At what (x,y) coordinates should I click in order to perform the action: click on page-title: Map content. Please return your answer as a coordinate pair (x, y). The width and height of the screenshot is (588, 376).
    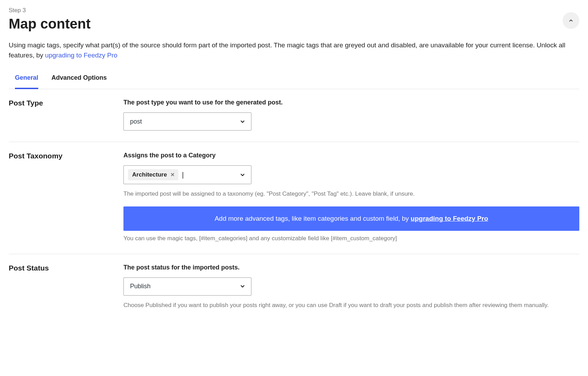
    Looking at the image, I should click on (294, 24).